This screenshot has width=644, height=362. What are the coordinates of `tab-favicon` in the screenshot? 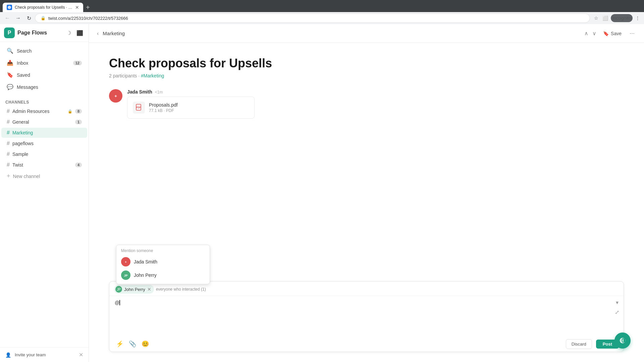 It's located at (9, 7).